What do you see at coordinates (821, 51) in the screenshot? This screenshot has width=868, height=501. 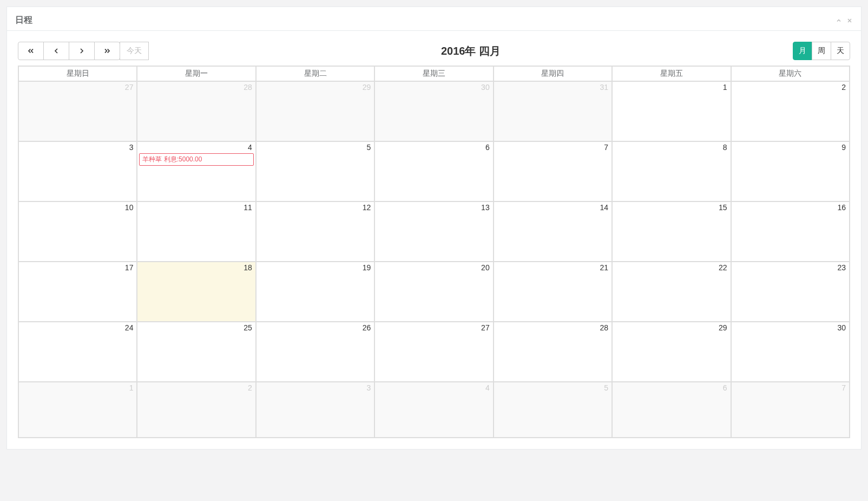 I see `toolbar-right: 月 周 天` at bounding box center [821, 51].